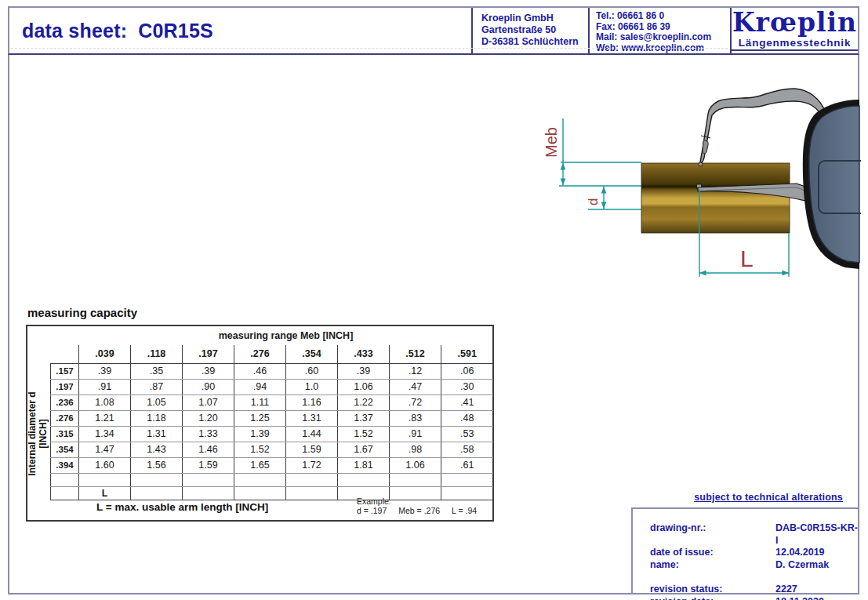 Image resolution: width=868 pixels, height=600 pixels. Describe the element at coordinates (467, 371) in the screenshot. I see `capacity-cell: .06` at that location.